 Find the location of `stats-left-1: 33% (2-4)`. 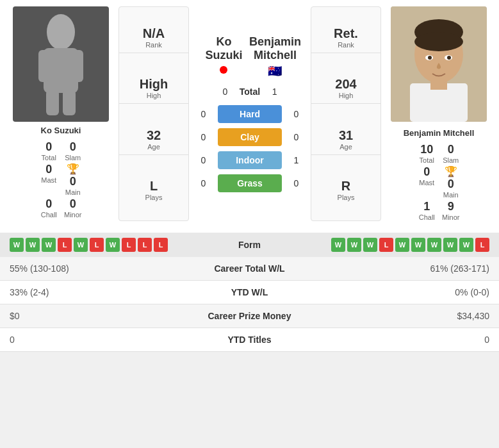

stats-left-1: 33% (2-4) is located at coordinates (76, 292).